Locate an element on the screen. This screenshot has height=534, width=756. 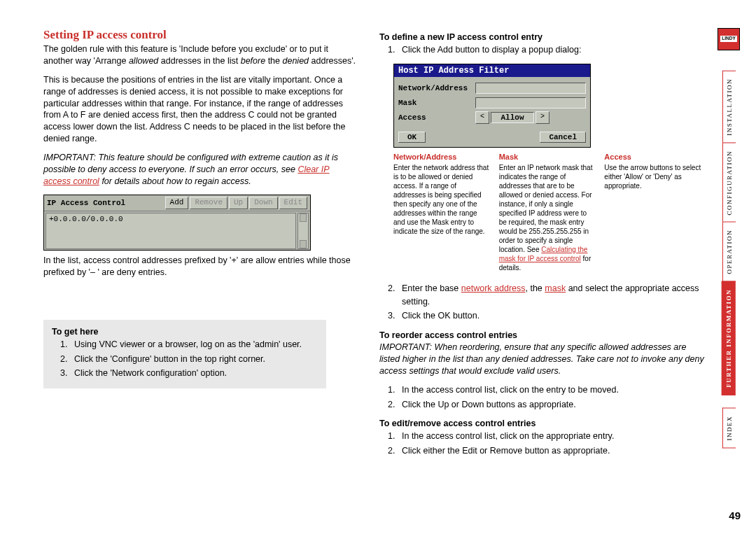
listbox-title: IP Access Control is located at coordinates (105, 203).